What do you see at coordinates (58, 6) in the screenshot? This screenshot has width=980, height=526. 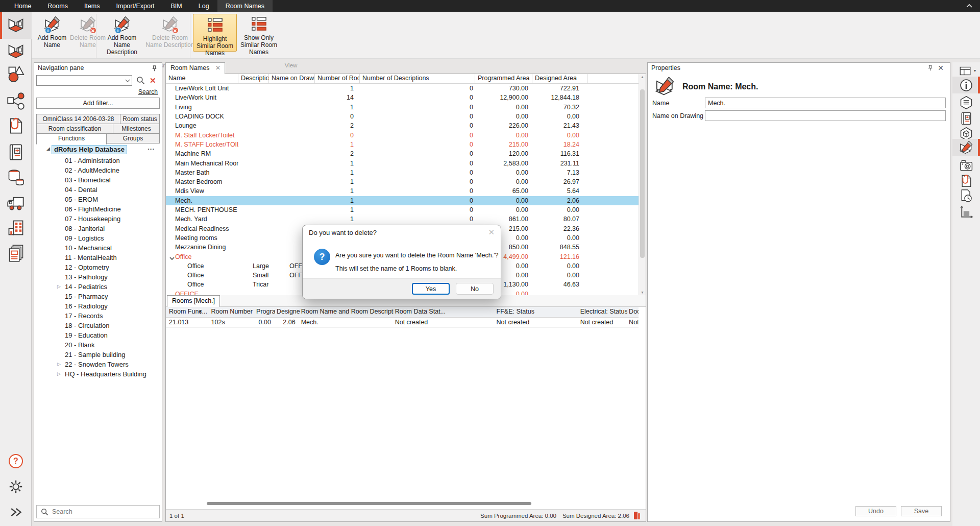 I see `menu-rooms: Rooms` at bounding box center [58, 6].